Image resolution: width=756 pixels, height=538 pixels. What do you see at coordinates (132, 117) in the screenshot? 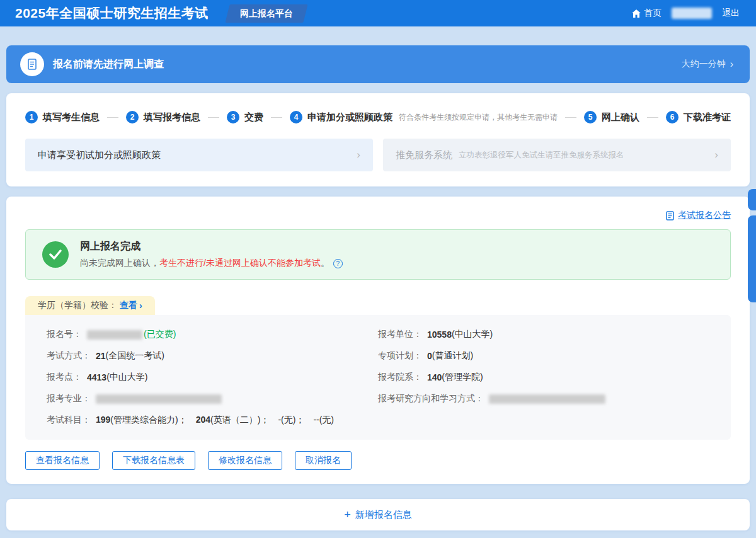
I see `step-2-number: 2` at bounding box center [132, 117].